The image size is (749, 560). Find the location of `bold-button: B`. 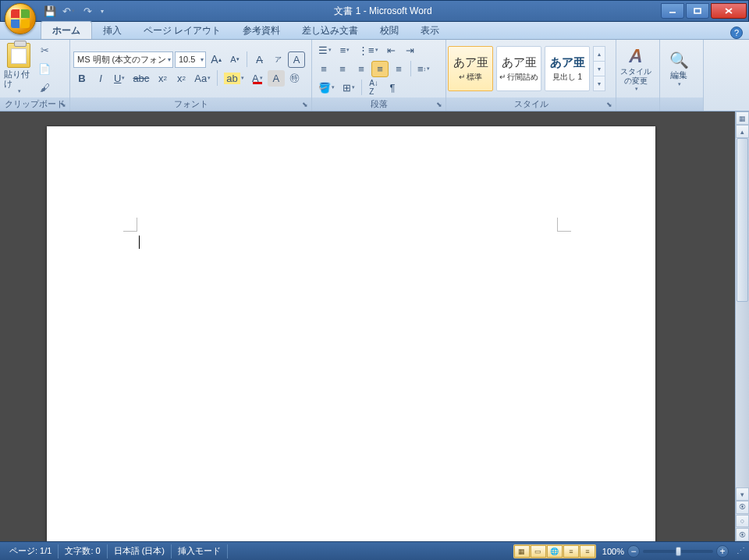

bold-button: B is located at coordinates (82, 78).